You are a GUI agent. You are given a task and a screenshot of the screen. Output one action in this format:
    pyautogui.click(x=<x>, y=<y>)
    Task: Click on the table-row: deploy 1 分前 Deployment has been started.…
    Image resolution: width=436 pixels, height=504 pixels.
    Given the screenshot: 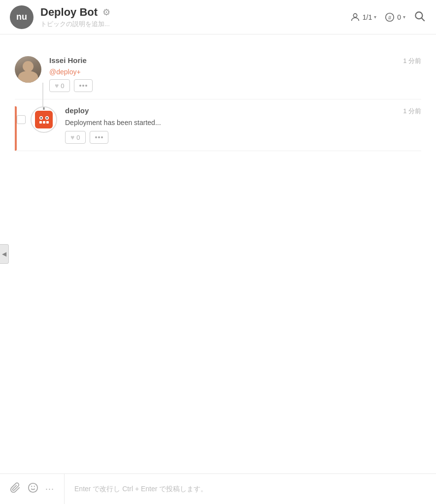 What is the action you would take?
    pyautogui.click(x=218, y=125)
    